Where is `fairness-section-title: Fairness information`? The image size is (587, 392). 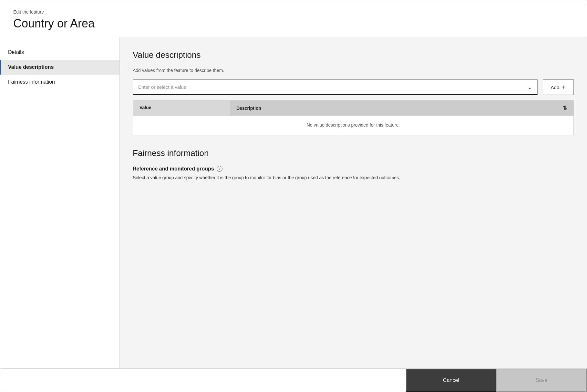 fairness-section-title: Fairness information is located at coordinates (353, 153).